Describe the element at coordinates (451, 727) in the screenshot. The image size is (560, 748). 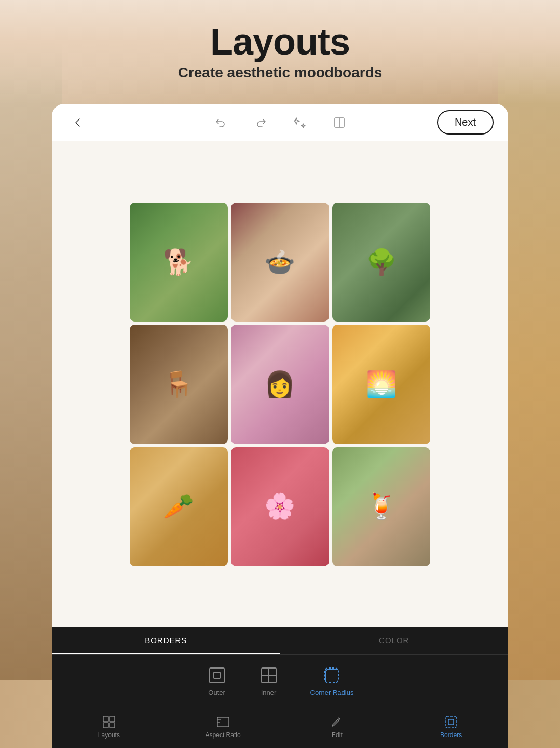
I see `nav-borders: Borders` at that location.